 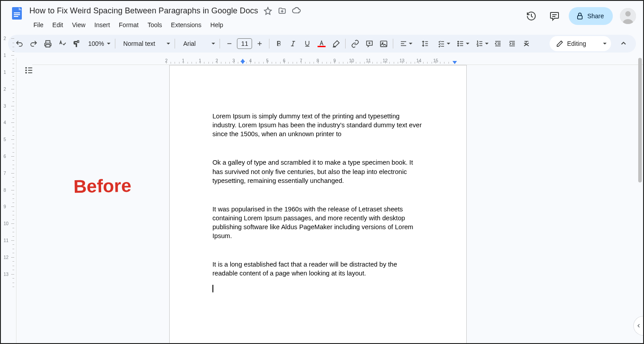 What do you see at coordinates (79, 25) in the screenshot?
I see `menu-view: View` at bounding box center [79, 25].